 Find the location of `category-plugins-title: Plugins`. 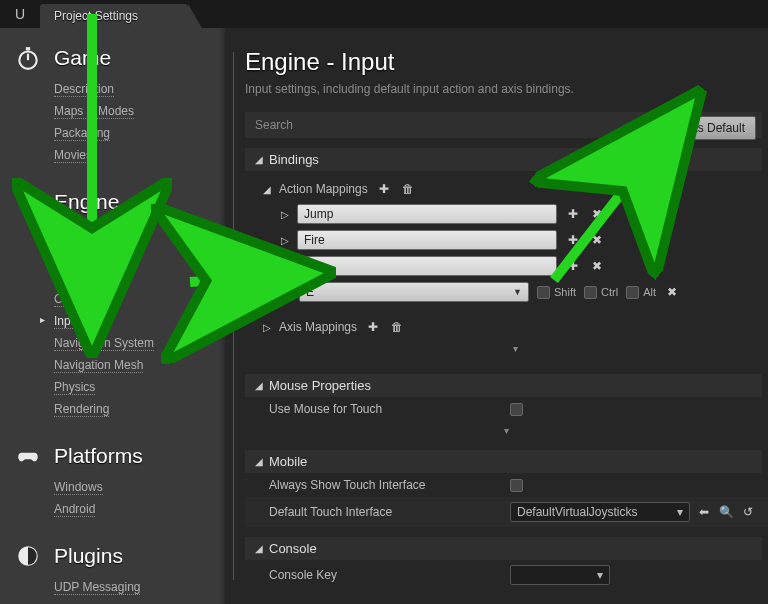

category-plugins-title: Plugins is located at coordinates (88, 556).